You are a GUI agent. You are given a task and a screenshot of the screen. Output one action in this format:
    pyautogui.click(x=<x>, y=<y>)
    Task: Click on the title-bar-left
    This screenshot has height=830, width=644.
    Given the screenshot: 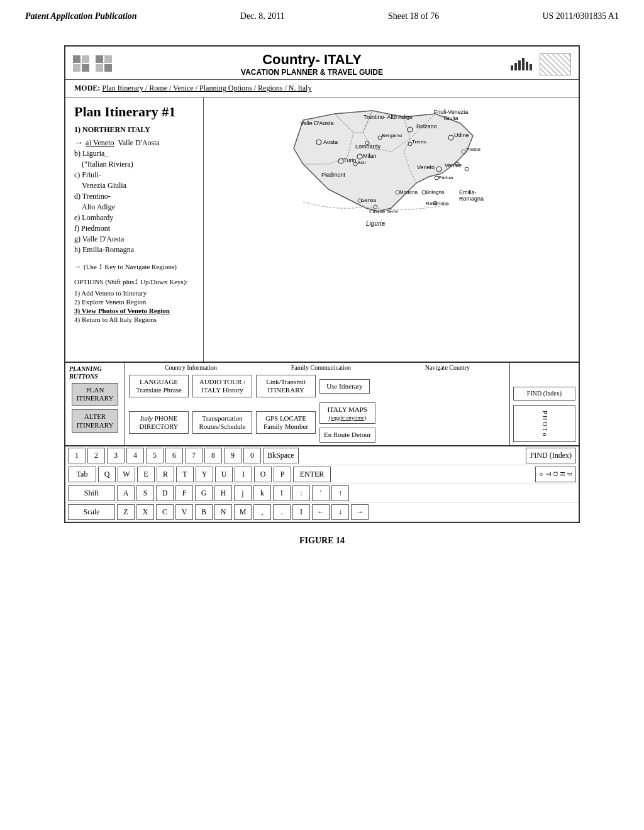 What is the action you would take?
    pyautogui.click(x=93, y=64)
    